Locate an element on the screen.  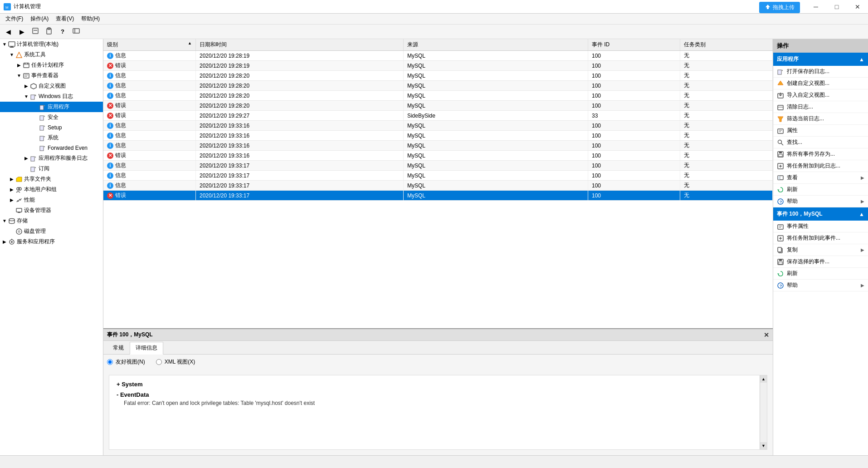
action-import-custom-view: 导入自定义视图... is located at coordinates (821, 95).